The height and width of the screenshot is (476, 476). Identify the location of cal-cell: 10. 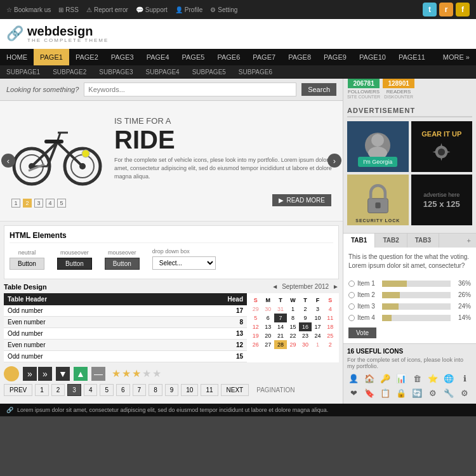
(318, 318).